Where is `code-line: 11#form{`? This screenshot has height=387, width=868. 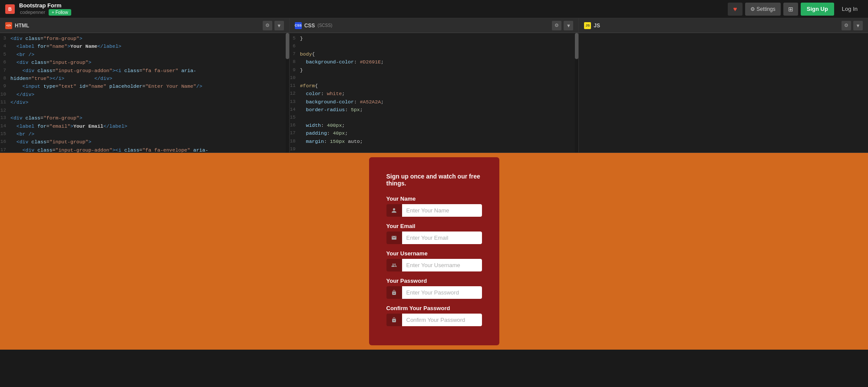
code-line: 11#form{ is located at coordinates (434, 86).